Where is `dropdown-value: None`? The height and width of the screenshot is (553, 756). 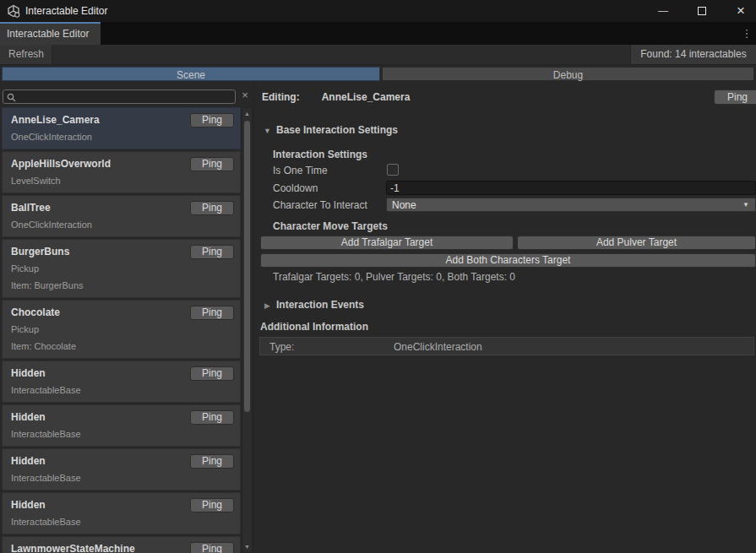 dropdown-value: None is located at coordinates (404, 205).